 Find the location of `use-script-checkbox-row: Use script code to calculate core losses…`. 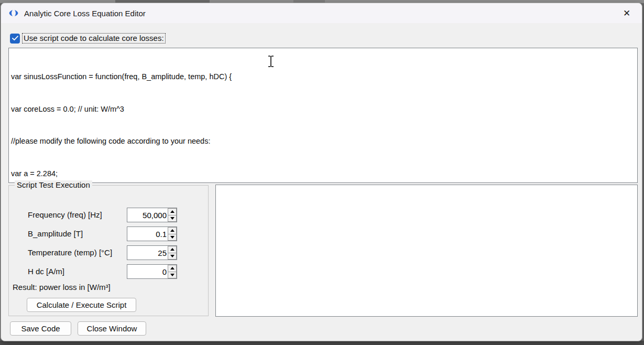

use-script-checkbox-row: Use script code to calculate core losses… is located at coordinates (88, 38).